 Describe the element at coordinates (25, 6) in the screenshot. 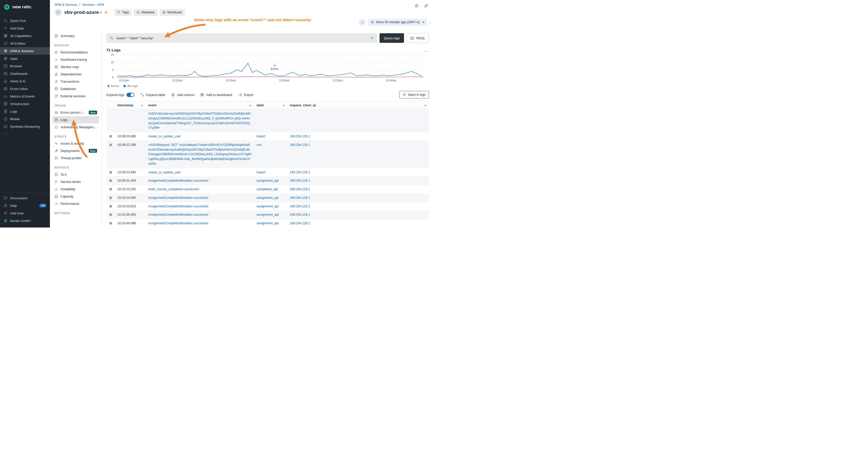

I see `new-relic-logo: new relic.` at that location.